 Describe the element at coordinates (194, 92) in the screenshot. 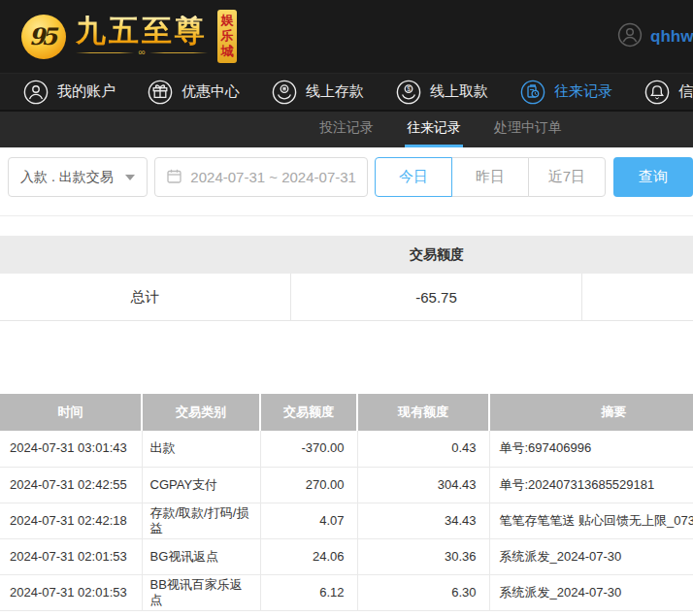

I see `nav-item-promotions: 优惠中心` at that location.